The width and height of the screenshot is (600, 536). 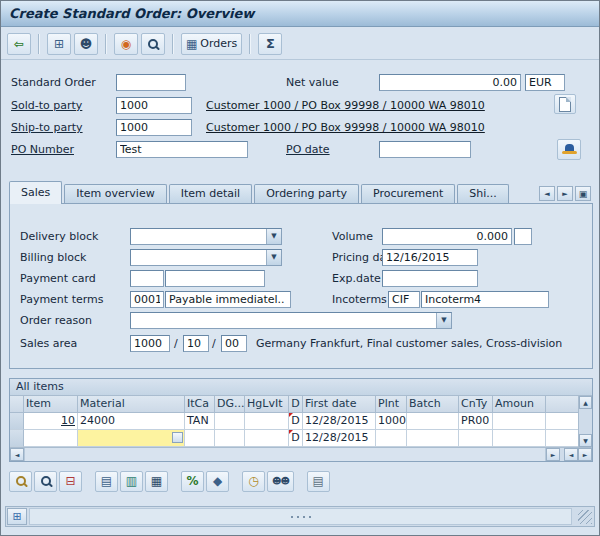 What do you see at coordinates (46, 482) in the screenshot?
I see `display-range-button` at bounding box center [46, 482].